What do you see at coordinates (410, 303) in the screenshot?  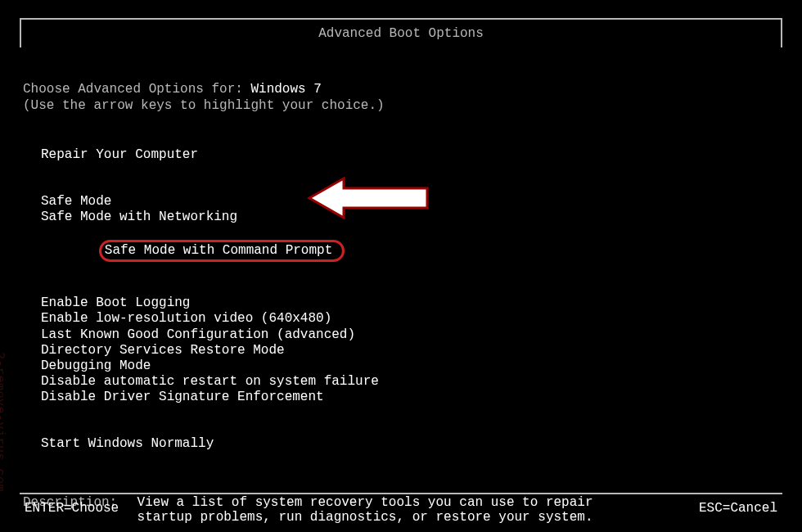 I see `menu-boot-logging: Enable Boot Logging` at bounding box center [410, 303].